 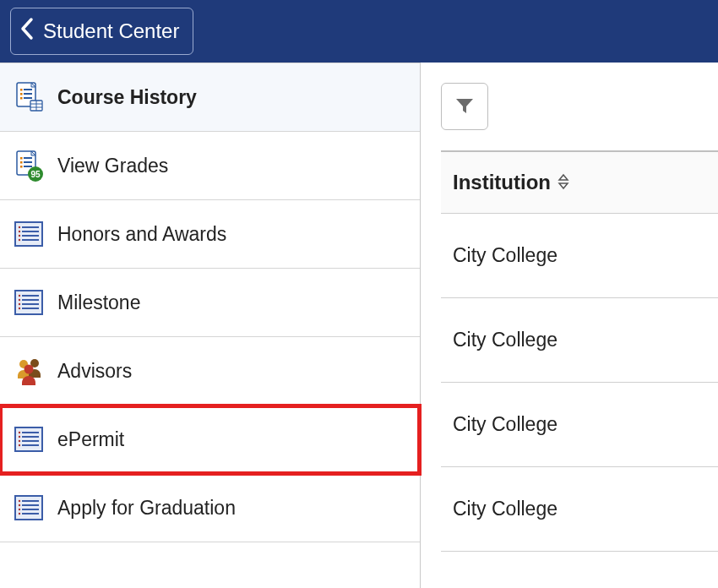 I want to click on sidebar-item-label: Milestone, so click(x=99, y=302).